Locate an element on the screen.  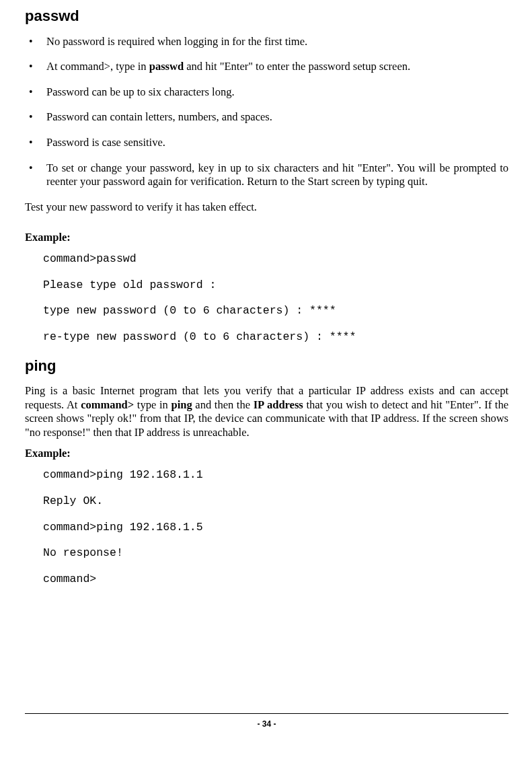
bold-text: passwd is located at coordinates (167, 66).